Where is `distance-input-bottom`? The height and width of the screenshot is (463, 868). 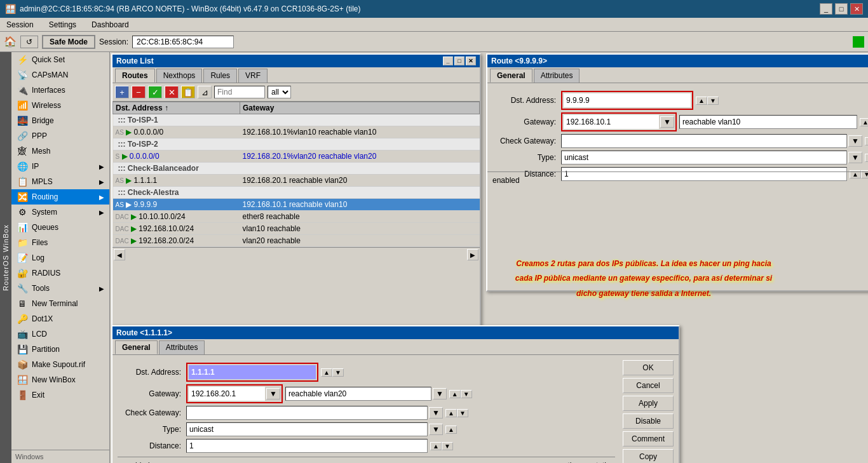 distance-input-bottom is located at coordinates (307, 446).